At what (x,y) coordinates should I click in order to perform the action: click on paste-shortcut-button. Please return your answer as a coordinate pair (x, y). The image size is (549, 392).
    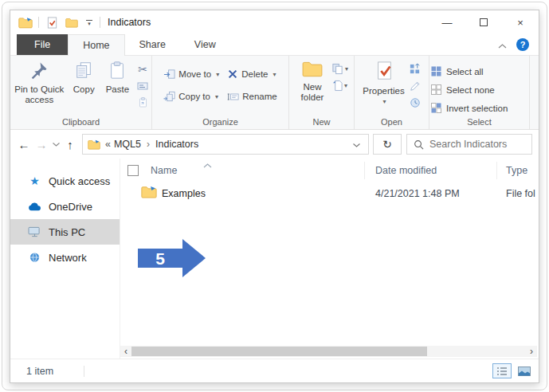
    Looking at the image, I should click on (143, 102).